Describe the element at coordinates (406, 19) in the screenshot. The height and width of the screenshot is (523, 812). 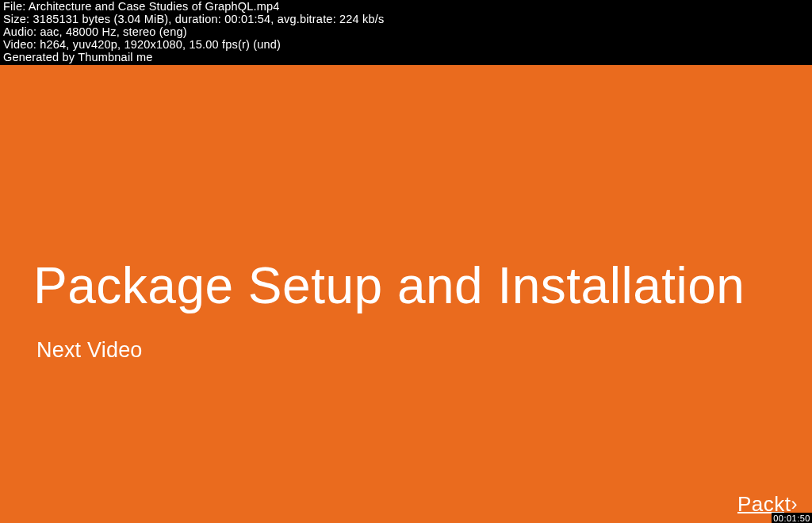
I see `size-line: Size: 3185131 bytes (3.04 MiB), duration…` at that location.